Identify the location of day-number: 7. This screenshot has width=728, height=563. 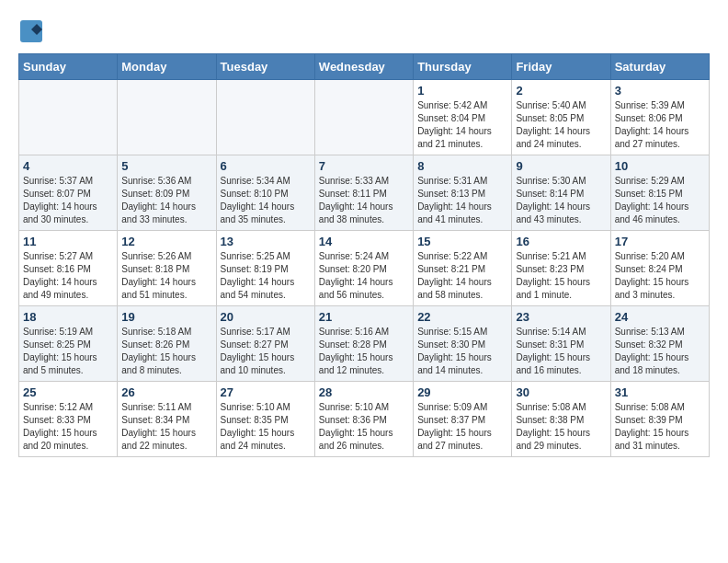
(364, 166).